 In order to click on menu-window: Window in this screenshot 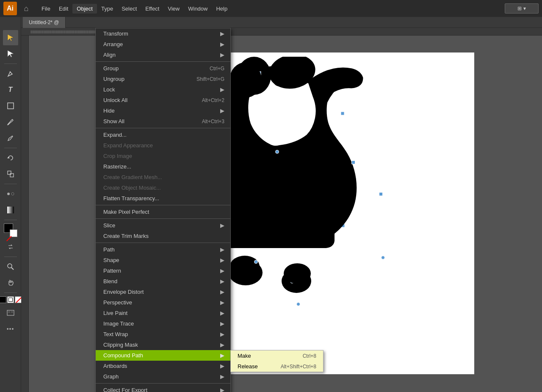, I will do `click(198, 8)`.